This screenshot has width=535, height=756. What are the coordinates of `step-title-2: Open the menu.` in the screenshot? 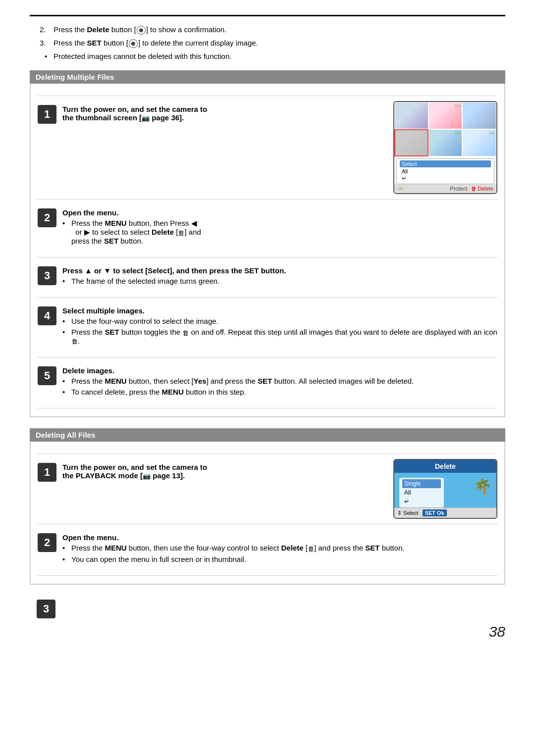 It's located at (280, 213).